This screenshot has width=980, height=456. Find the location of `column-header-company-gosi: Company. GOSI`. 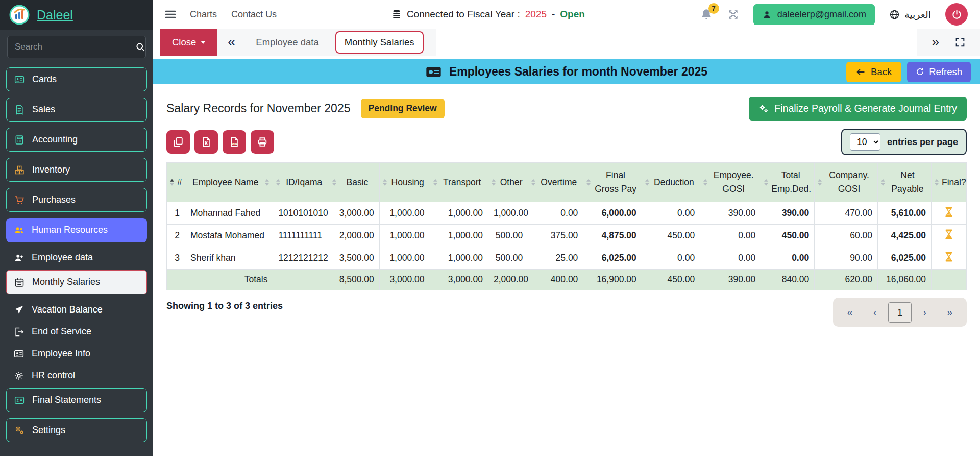

column-header-company-gosi: Company. GOSI is located at coordinates (846, 183).